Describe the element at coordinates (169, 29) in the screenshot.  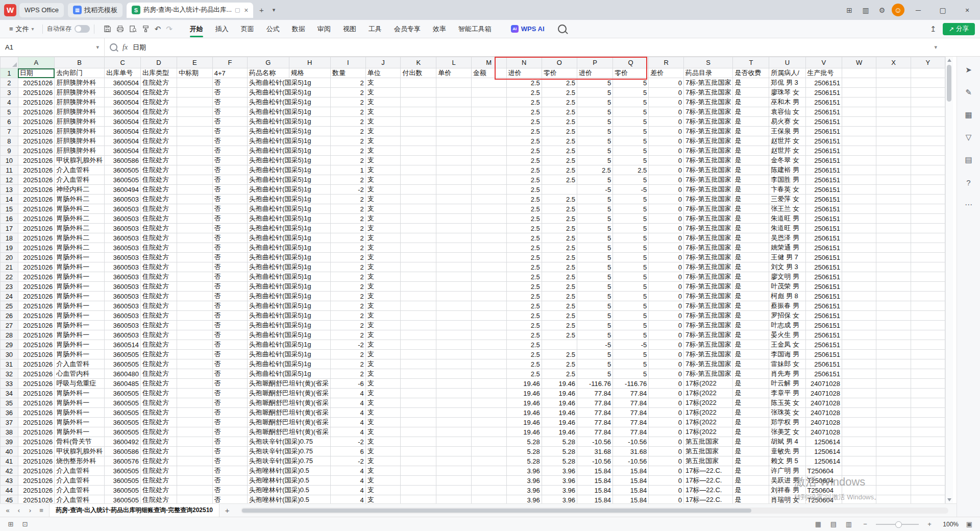
I see `redo-icon: ↷` at that location.